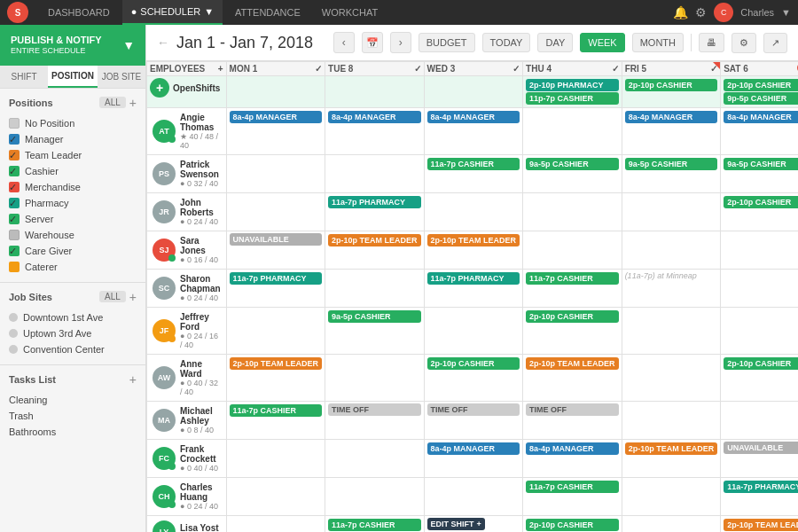 The image size is (798, 532). I want to click on open-shift-thu-pharmacy: 2p-10p PHARMACY, so click(573, 85).